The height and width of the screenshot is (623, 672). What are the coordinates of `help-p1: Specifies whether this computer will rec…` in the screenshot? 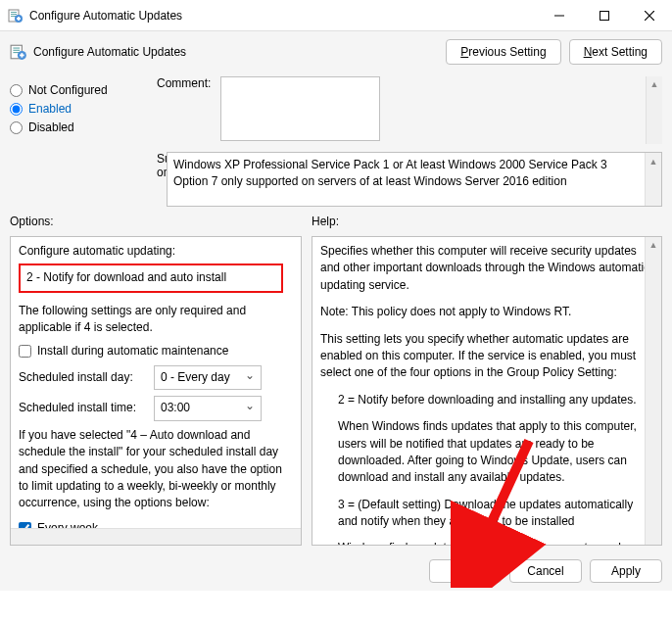 It's located at (487, 268).